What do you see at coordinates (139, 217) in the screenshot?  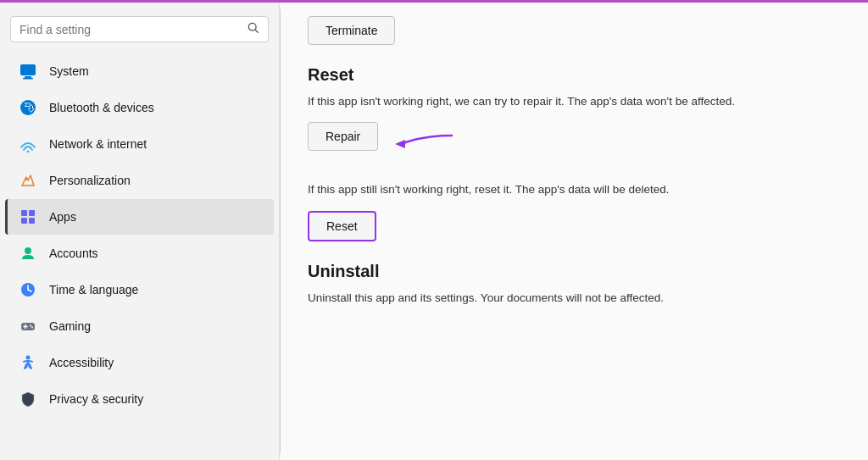 I see `sidebar-item-apps: Apps` at bounding box center [139, 217].